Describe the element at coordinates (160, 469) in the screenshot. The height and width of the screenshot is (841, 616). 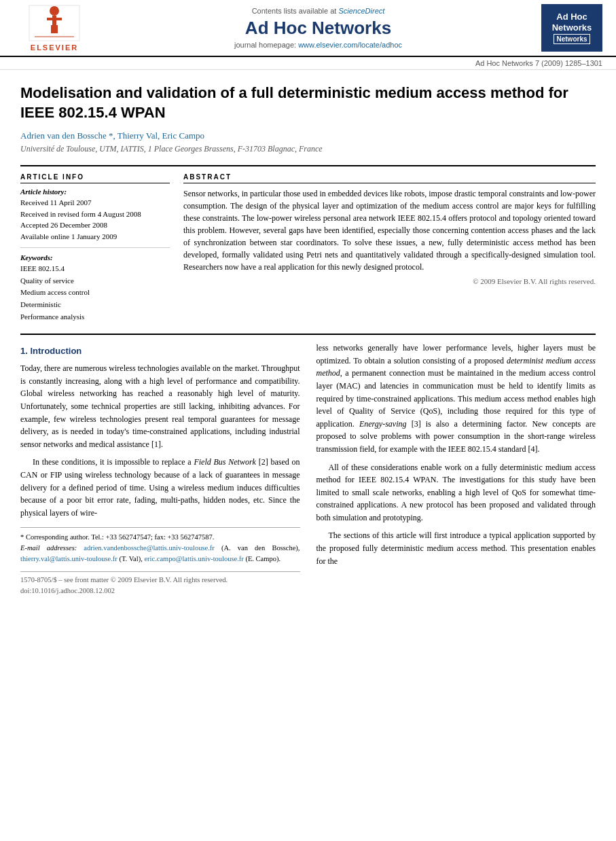
I see `body-col-left: 1. Introduction Today, there are numerou…` at that location.